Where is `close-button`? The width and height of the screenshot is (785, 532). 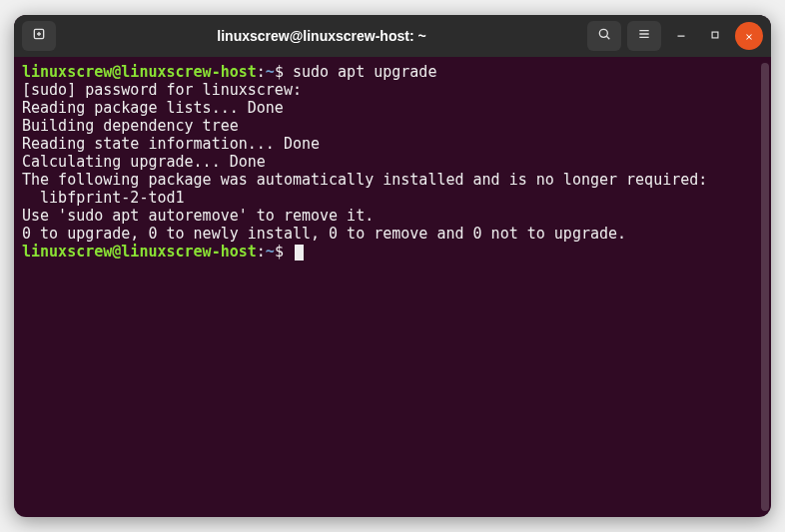
close-button is located at coordinates (749, 36).